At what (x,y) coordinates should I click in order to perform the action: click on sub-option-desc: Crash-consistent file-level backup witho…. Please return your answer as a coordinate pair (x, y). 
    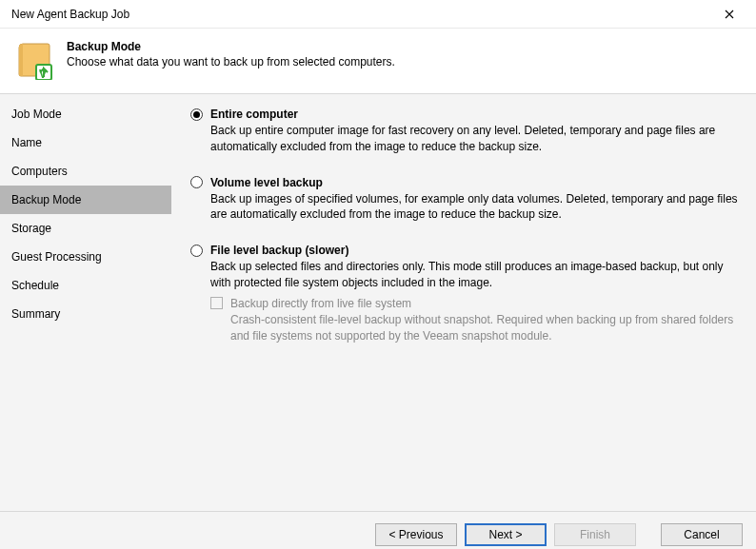
    Looking at the image, I should click on (485, 328).